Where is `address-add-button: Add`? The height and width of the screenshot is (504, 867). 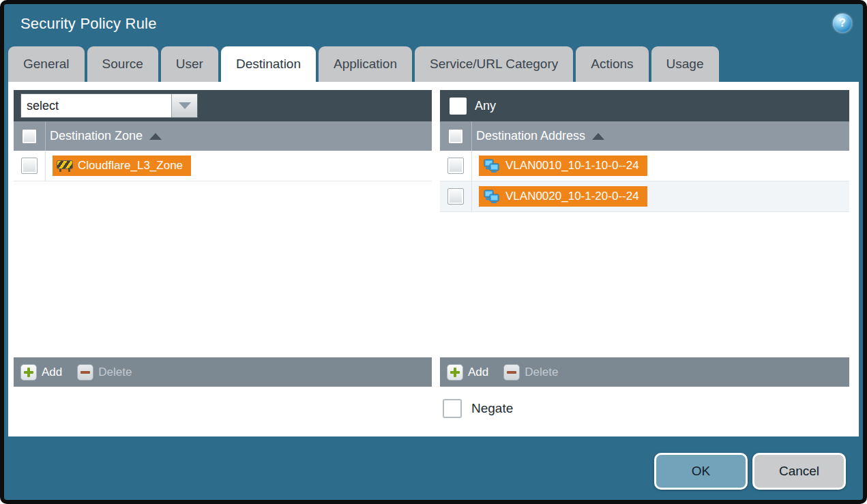 address-add-button: Add is located at coordinates (468, 372).